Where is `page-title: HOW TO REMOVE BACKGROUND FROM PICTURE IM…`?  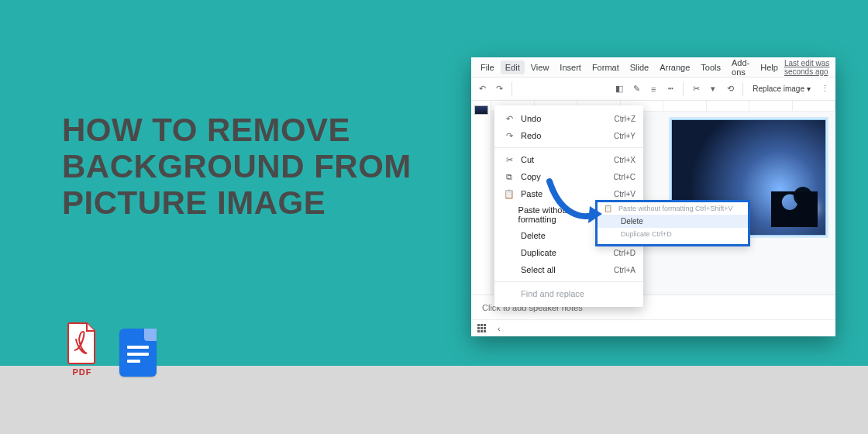
page-title: HOW TO REMOVE BACKGROUND FROM PICTURE IM… is located at coordinates (240, 166).